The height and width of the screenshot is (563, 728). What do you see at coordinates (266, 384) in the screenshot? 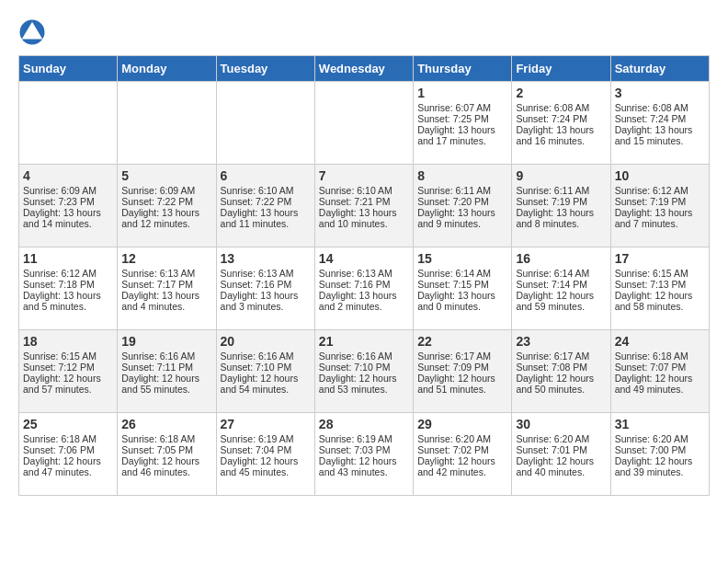
I see `daylight-text: Daylight: 12 hours and 54 minutes.` at bounding box center [266, 384].